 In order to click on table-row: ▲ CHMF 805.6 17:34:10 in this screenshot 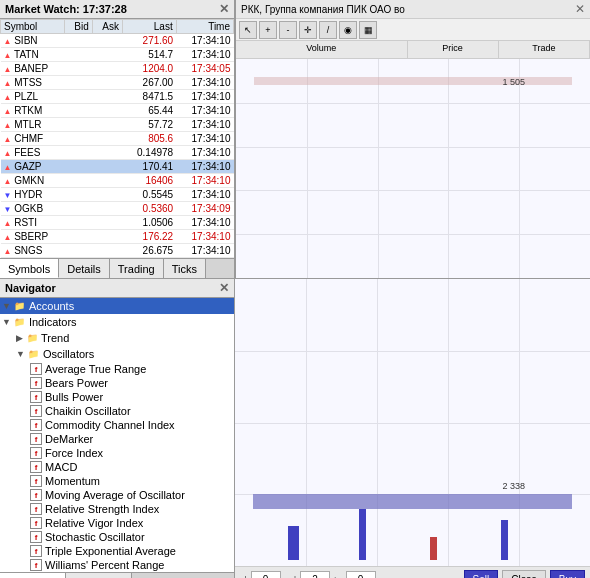, I will do `click(118, 139)`.